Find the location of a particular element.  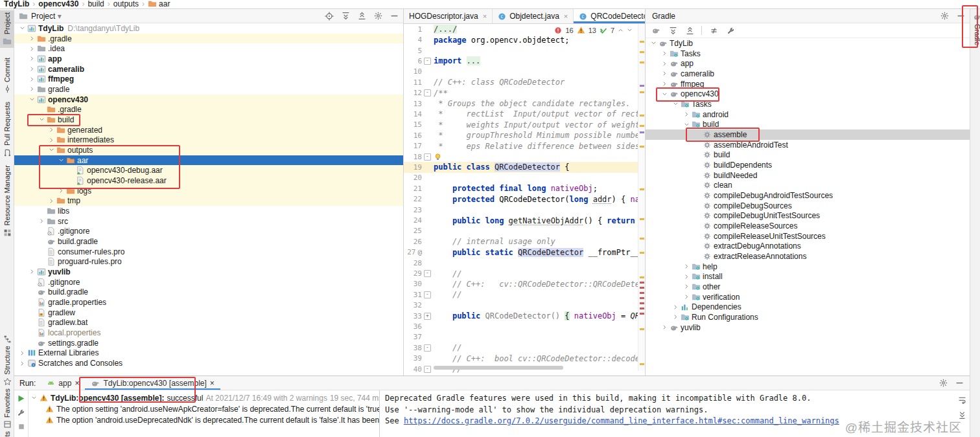

tree-row-gradle: gradle is located at coordinates (209, 89).